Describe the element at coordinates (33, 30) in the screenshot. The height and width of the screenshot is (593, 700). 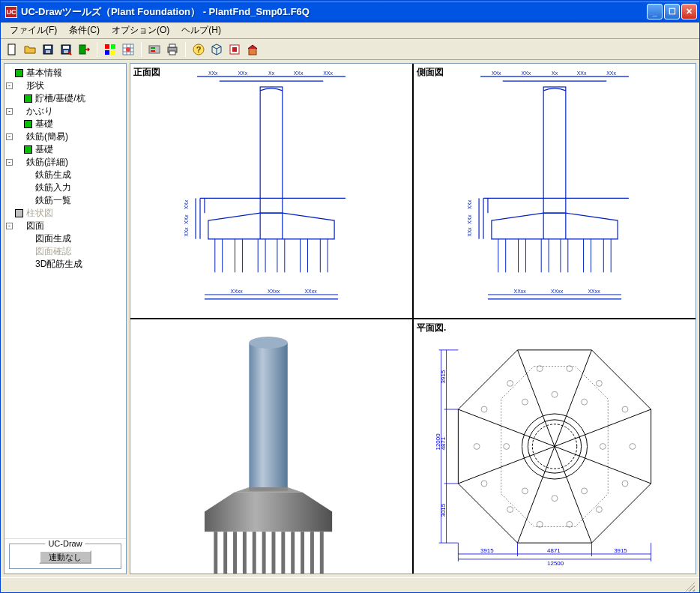
I see `menu-file: ファイル(F)` at that location.